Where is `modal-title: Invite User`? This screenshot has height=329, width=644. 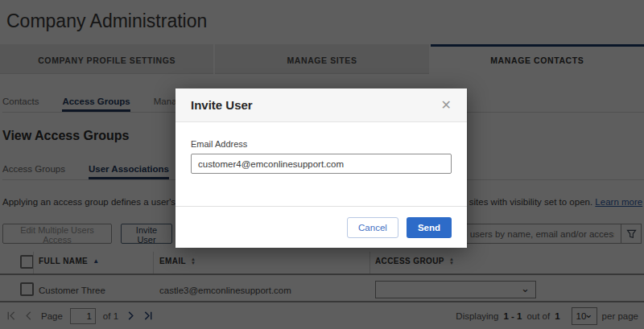
modal-title: Invite User is located at coordinates (222, 105).